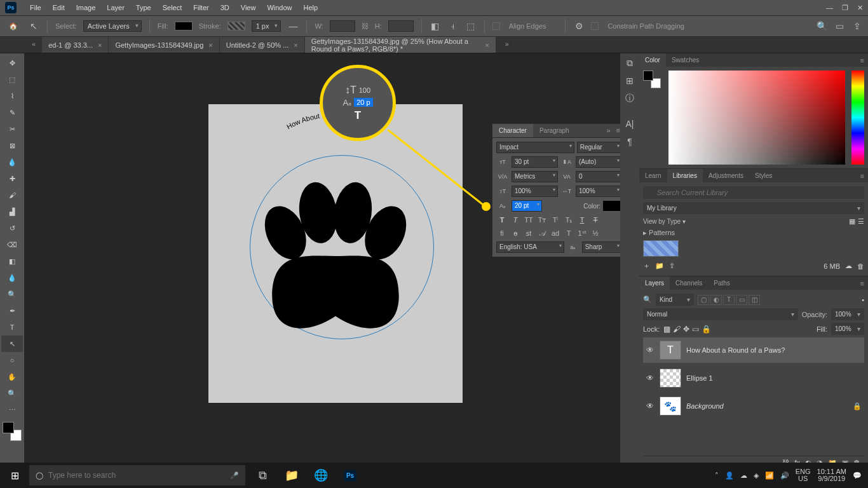 The height and width of the screenshot is (488, 868). Describe the element at coordinates (729, 475) in the screenshot. I see `people-icon: 👤` at that location.